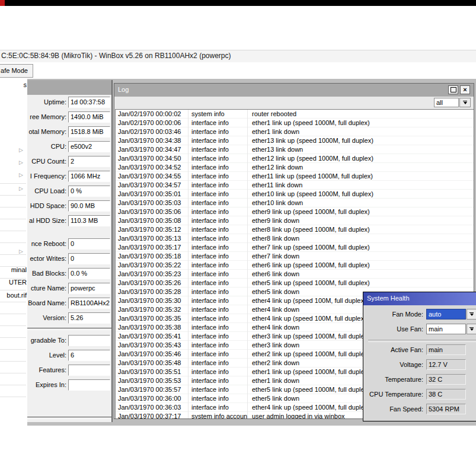  Describe the element at coordinates (295, 274) in the screenshot. I see `log-row: Jan/03/1970 00:35:23interface infoether6…` at that location.